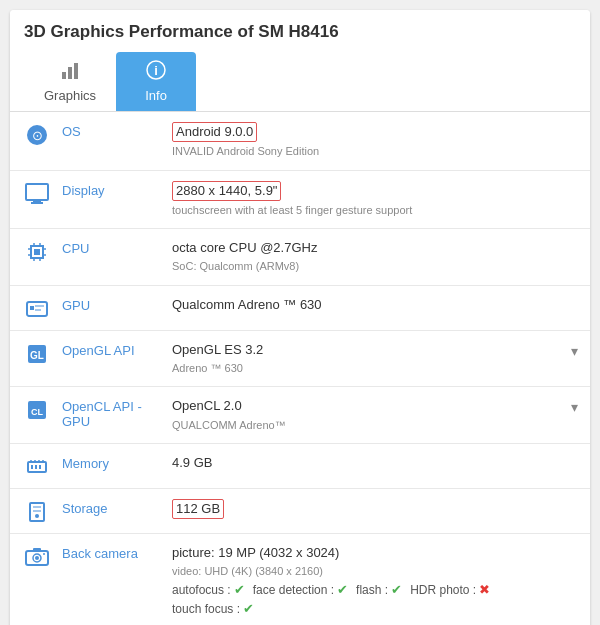 The image size is (600, 625). I want to click on cpu-icon, so click(37, 252).